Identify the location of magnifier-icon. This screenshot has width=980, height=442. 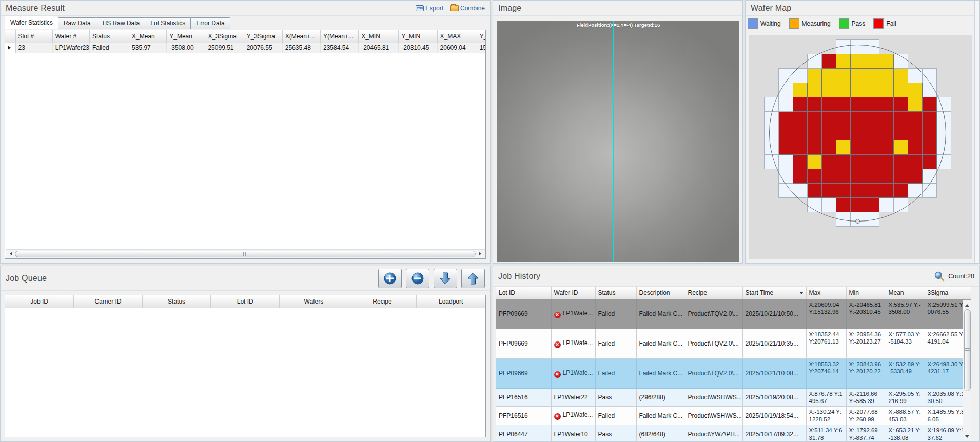
(939, 276).